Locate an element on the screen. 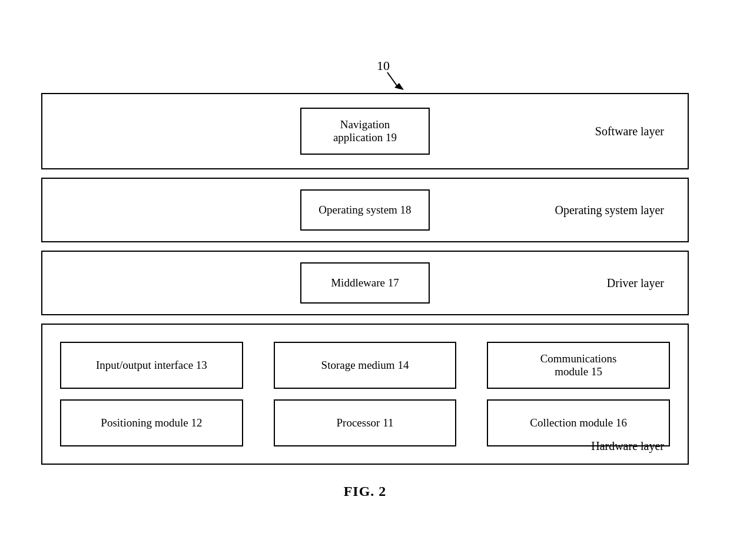 The width and height of the screenshot is (730, 560). communications-module-box: Communications module 15 is located at coordinates (578, 365).